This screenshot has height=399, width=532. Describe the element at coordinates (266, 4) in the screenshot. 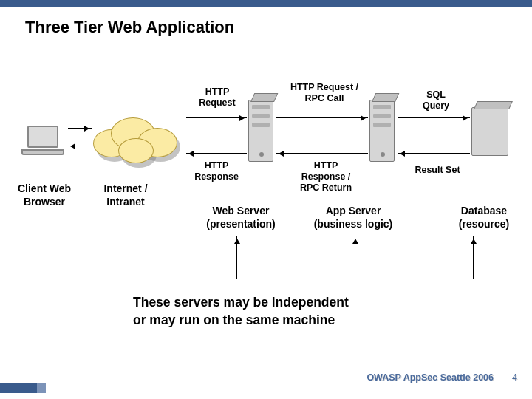

I see `header-bar` at that location.